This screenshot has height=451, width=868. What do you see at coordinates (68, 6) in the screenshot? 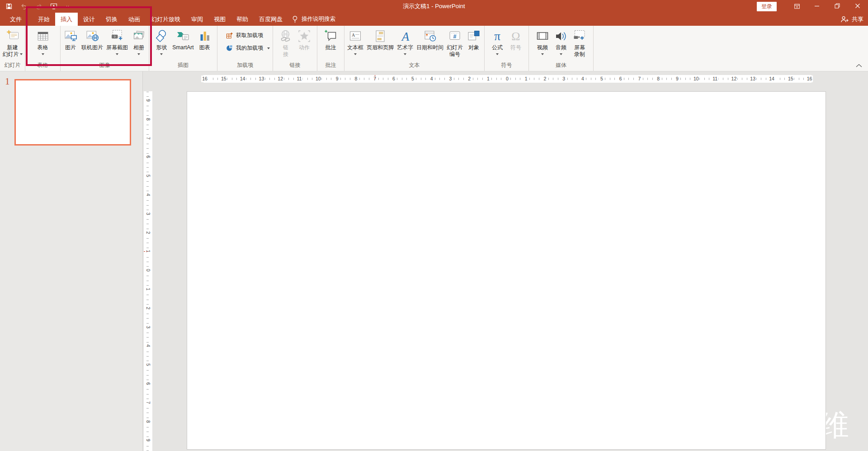
I see `qat-customize-chevron-icon` at bounding box center [68, 6].